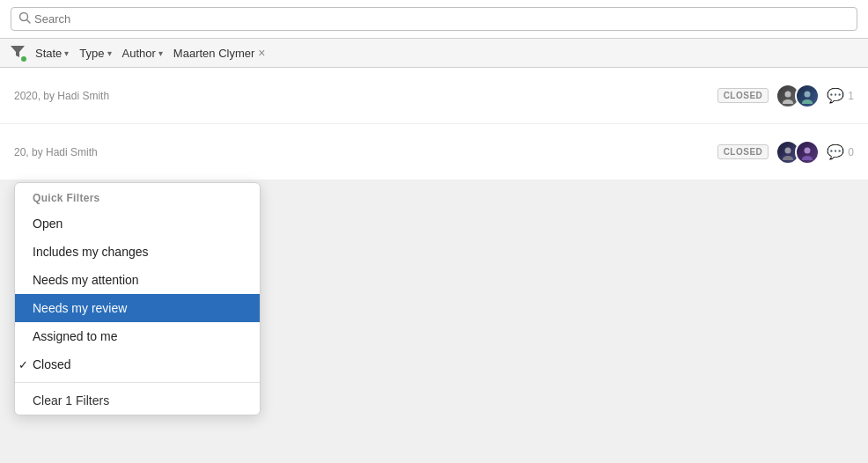  What do you see at coordinates (366, 96) in the screenshot?
I see `row-info: 2020, by Hadi Smith` at bounding box center [366, 96].